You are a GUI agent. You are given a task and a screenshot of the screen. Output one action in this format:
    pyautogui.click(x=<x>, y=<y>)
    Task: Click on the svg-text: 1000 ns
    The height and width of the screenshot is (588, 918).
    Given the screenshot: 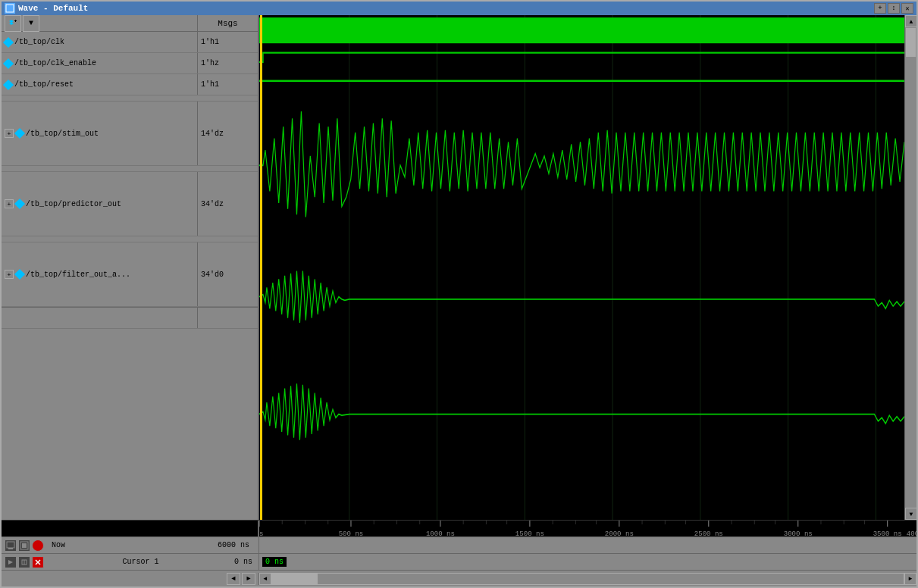 What is the action you would take?
    pyautogui.click(x=440, y=533)
    